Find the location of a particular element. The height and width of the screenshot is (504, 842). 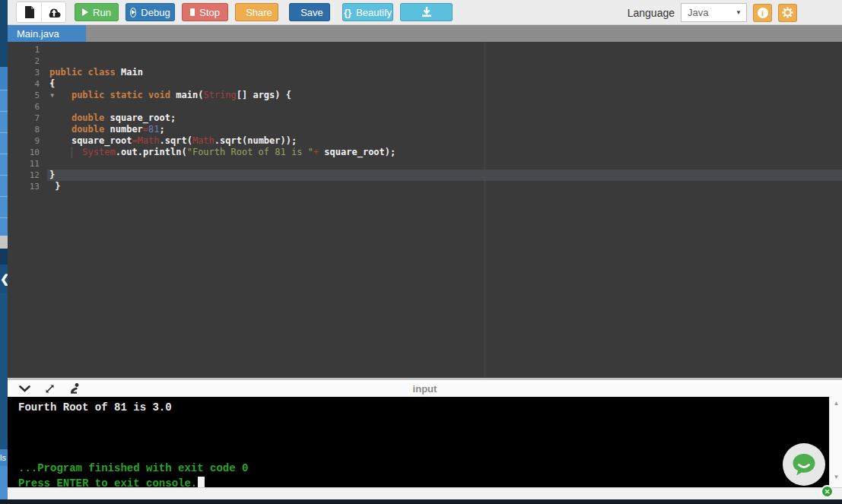

chat-button is located at coordinates (804, 464).